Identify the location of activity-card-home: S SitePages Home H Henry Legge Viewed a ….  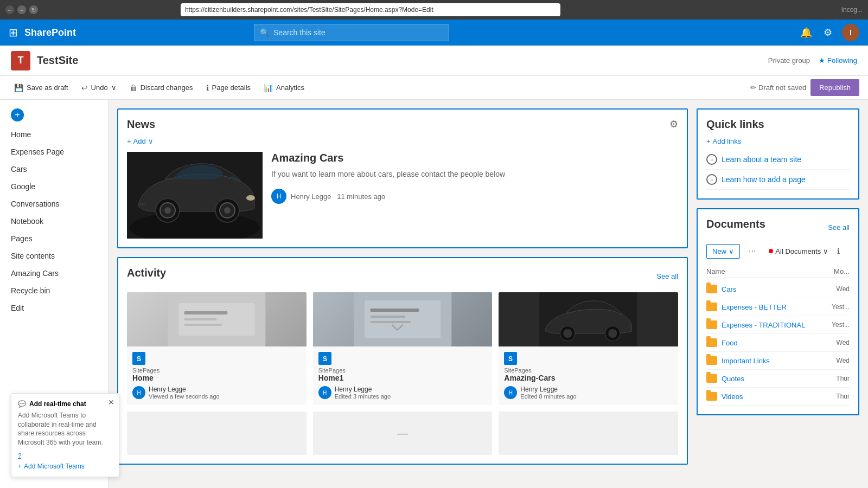
(217, 349).